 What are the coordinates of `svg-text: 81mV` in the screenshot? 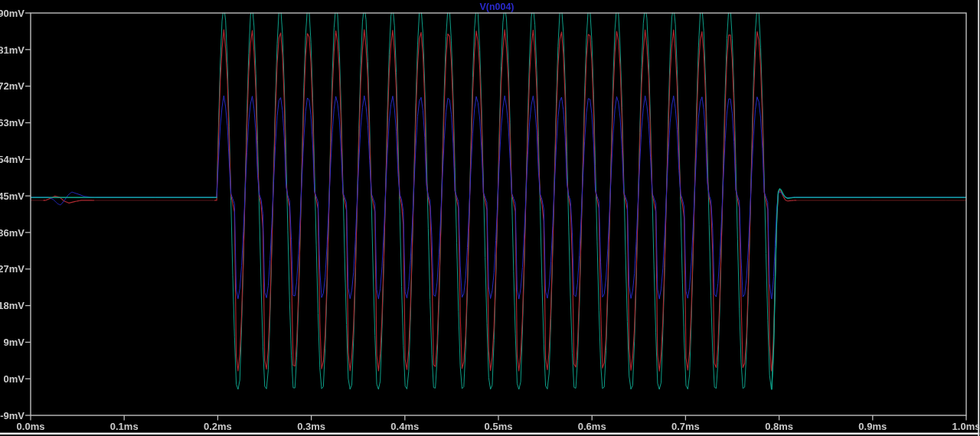 It's located at (12, 50).